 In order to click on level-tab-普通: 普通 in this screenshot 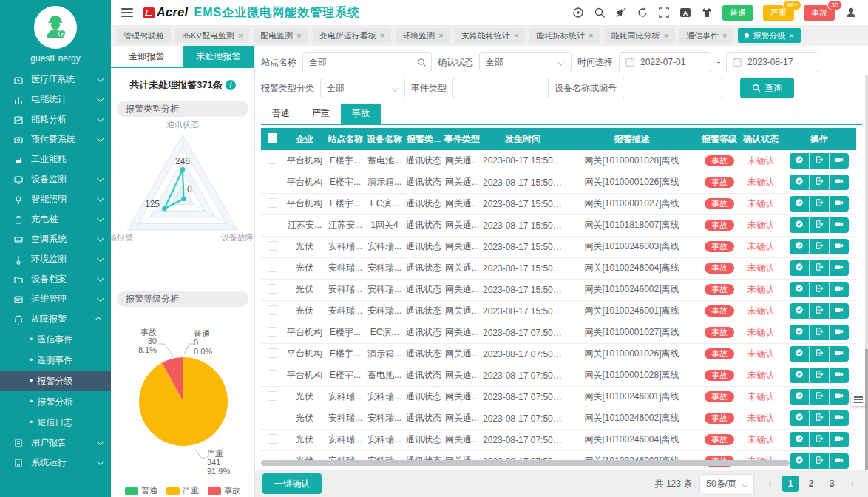, I will do `click(281, 114)`.